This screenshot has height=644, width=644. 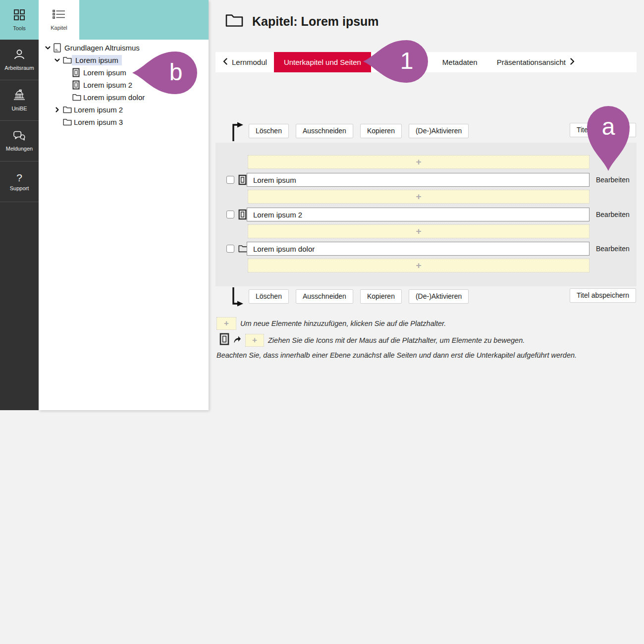 I want to click on help-line-1: + Um neue Elemente hinzuzufügen, klicken…, so click(x=331, y=323).